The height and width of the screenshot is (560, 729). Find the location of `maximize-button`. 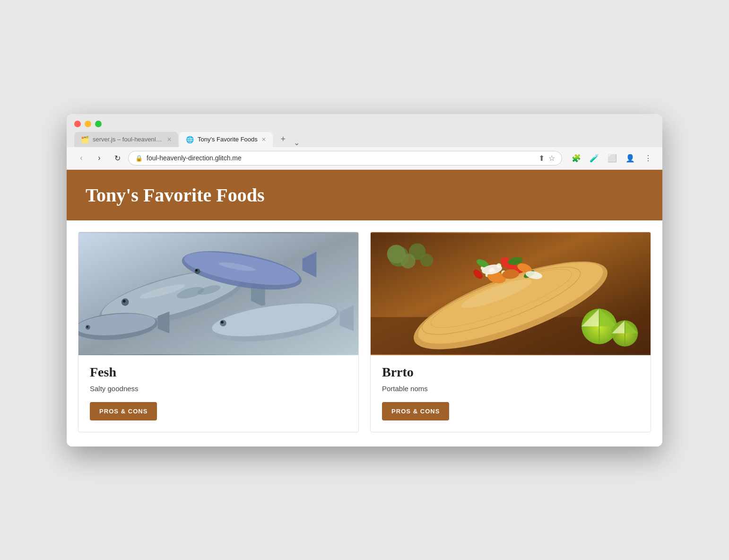

maximize-button is located at coordinates (98, 124).